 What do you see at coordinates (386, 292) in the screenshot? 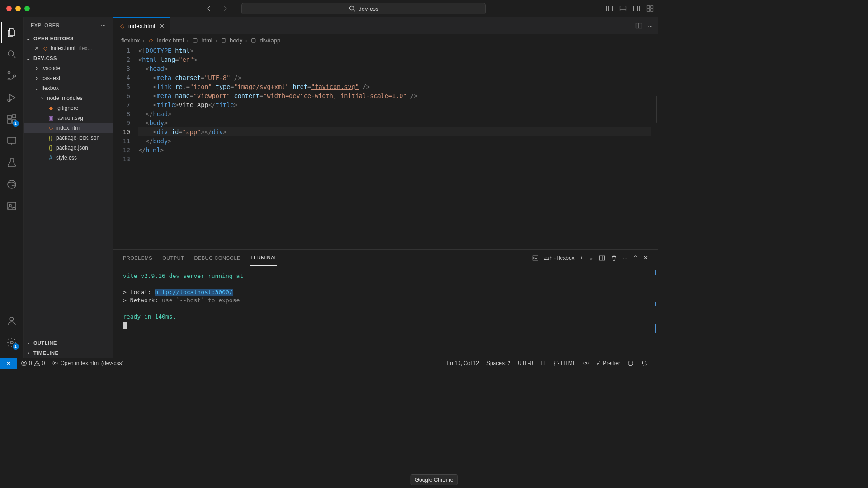
I see `terminal-line: > Local: http://localhost:3000/` at bounding box center [386, 292].